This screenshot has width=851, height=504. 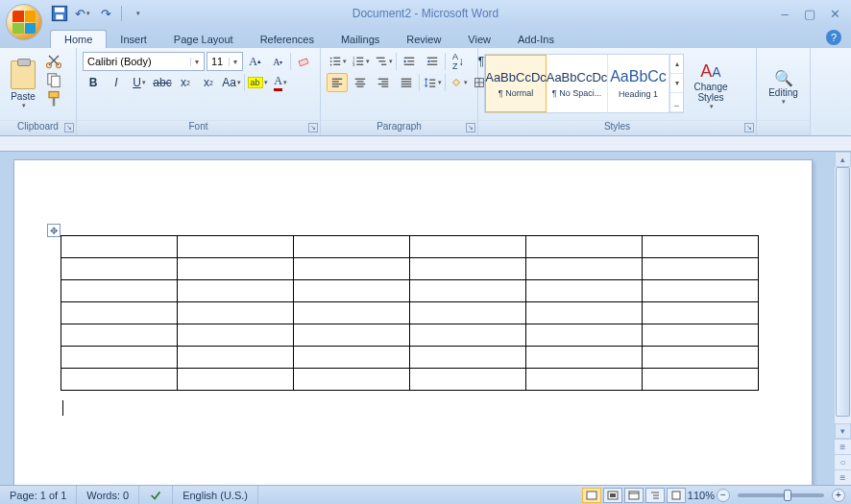 What do you see at coordinates (383, 61) in the screenshot?
I see `multilevel-list-button: ▾` at bounding box center [383, 61].